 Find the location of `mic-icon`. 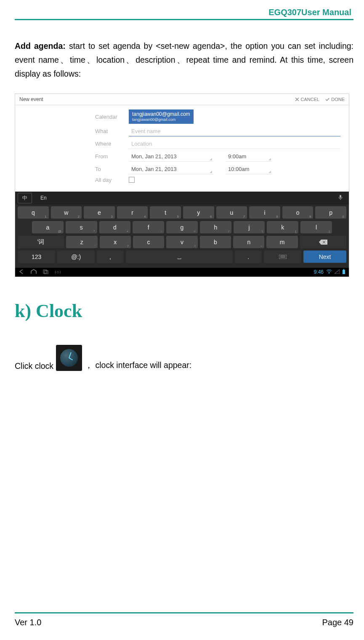

mic-icon is located at coordinates (340, 198).